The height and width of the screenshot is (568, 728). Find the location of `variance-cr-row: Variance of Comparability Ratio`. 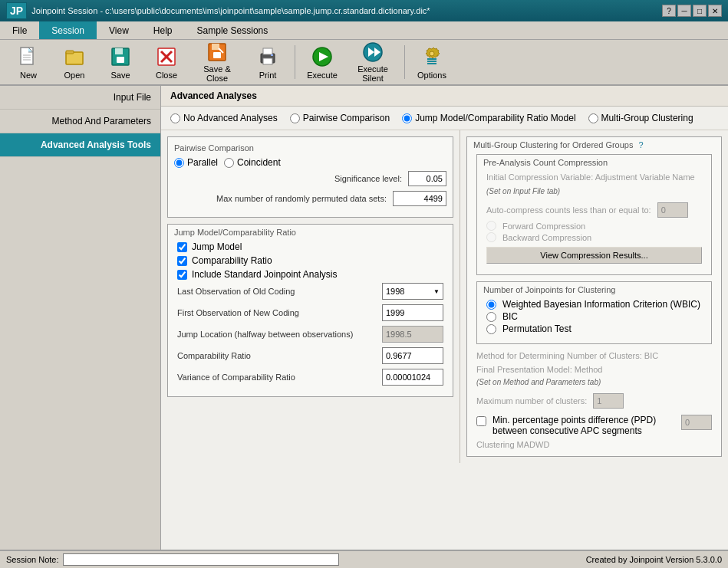

variance-cr-row: Variance of Comparability Ratio is located at coordinates (310, 377).